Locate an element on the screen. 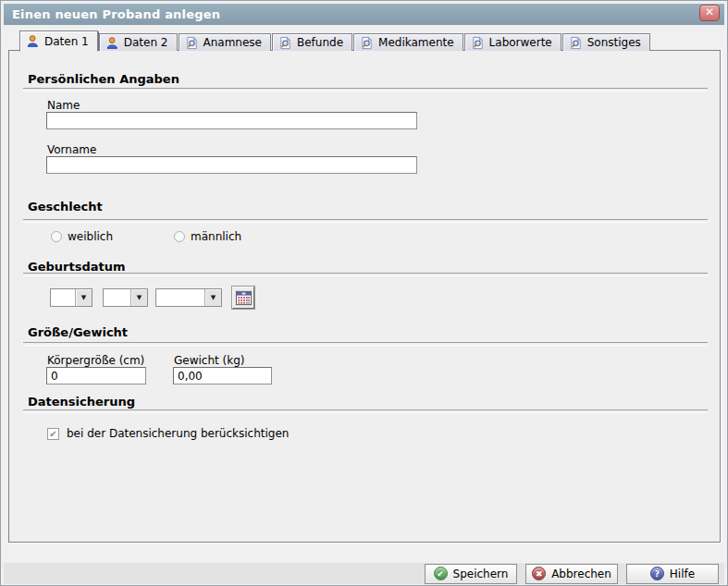 The image size is (728, 586). radio-label: männlich is located at coordinates (216, 237).